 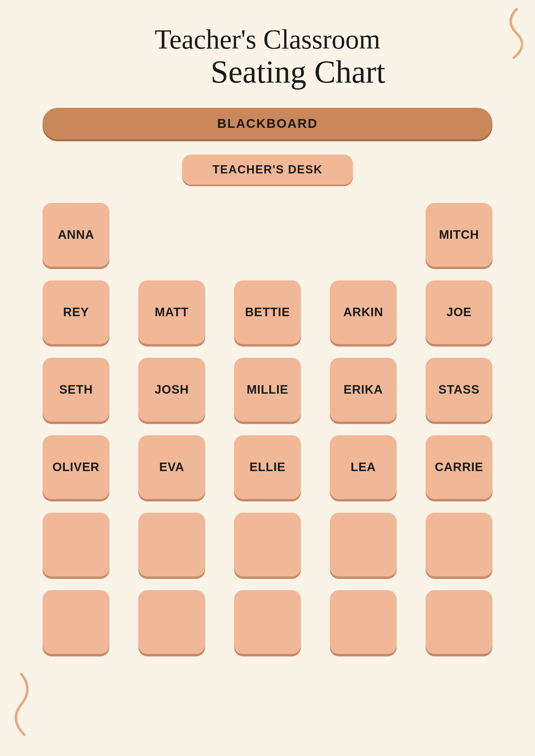 I want to click on seat-oliver-label: OLIVER, so click(x=76, y=467).